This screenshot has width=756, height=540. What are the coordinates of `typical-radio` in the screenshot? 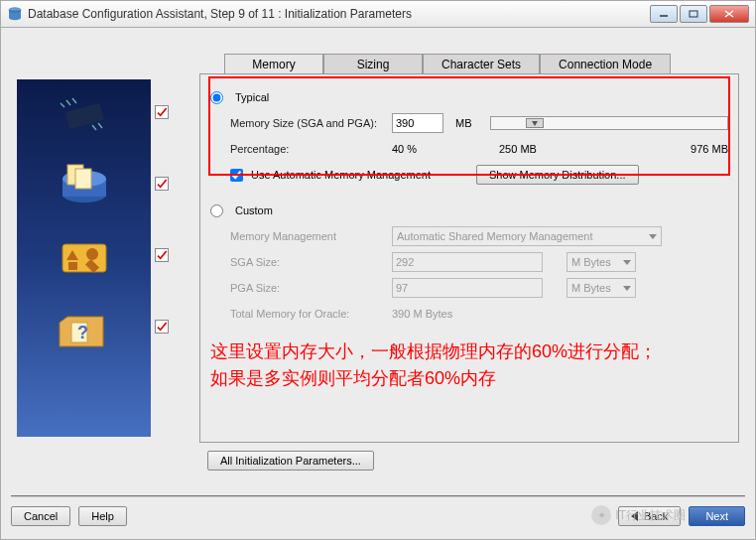 It's located at (216, 97).